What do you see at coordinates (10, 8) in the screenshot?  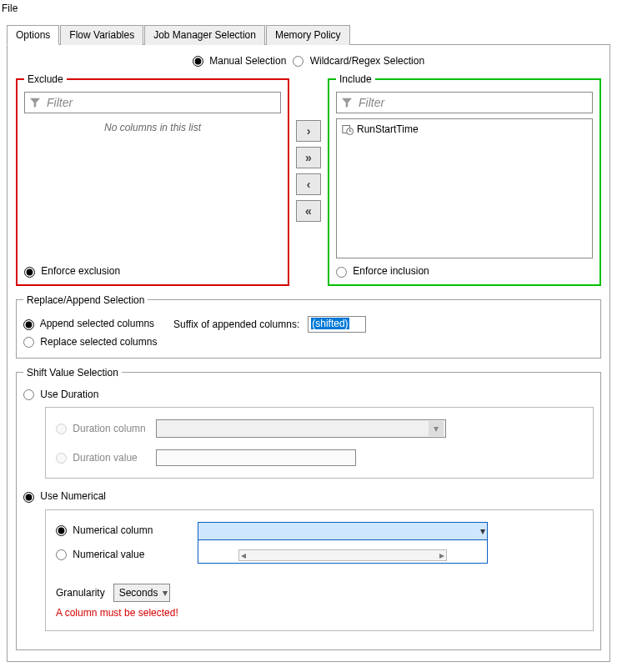 I see `menu-file: File` at bounding box center [10, 8].